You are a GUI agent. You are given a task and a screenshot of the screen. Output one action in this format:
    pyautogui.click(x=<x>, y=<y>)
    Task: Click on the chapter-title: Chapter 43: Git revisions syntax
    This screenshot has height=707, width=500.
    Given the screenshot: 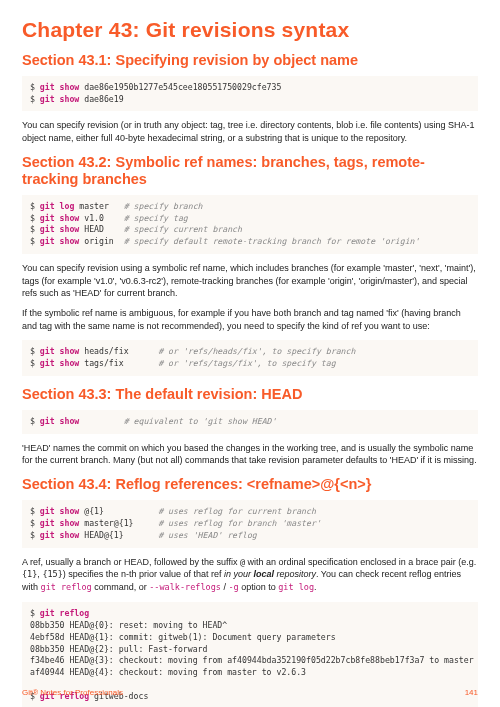 What is the action you would take?
    pyautogui.click(x=250, y=30)
    